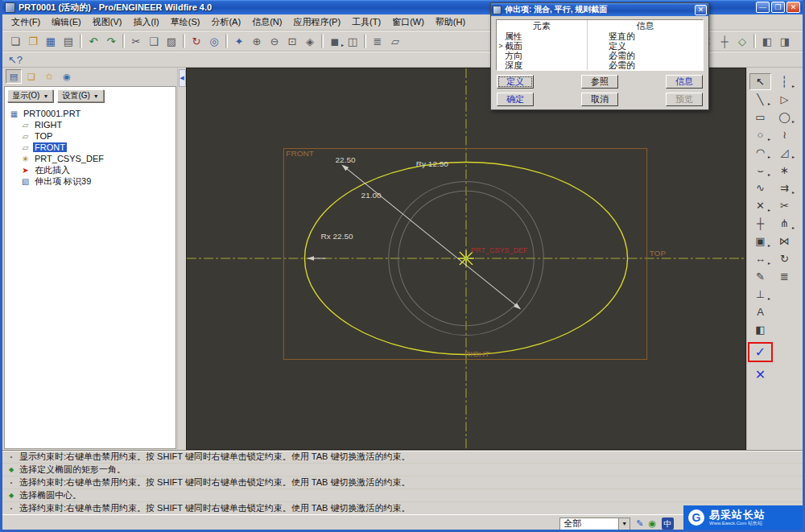 This screenshot has width=805, height=532. I want to click on regen-status-icon: ✎, so click(639, 523).